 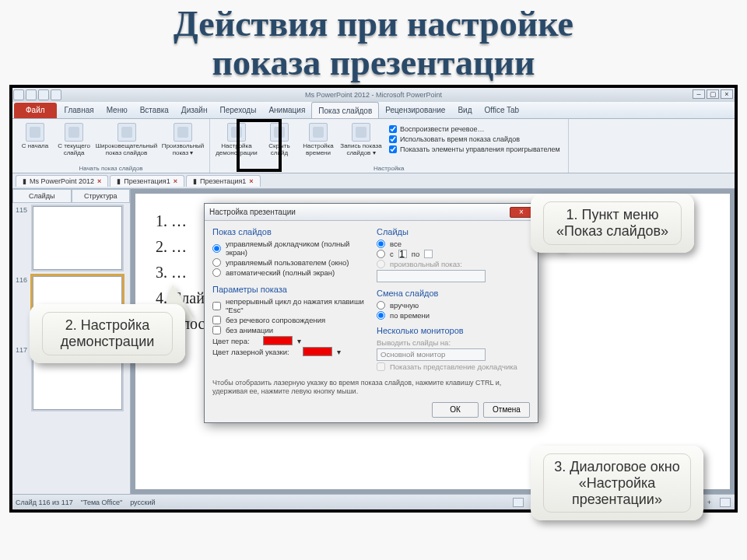 What do you see at coordinates (475, 139) in the screenshot?
I see `chk-use-timings: Использовать время показа слайдов` at bounding box center [475, 139].